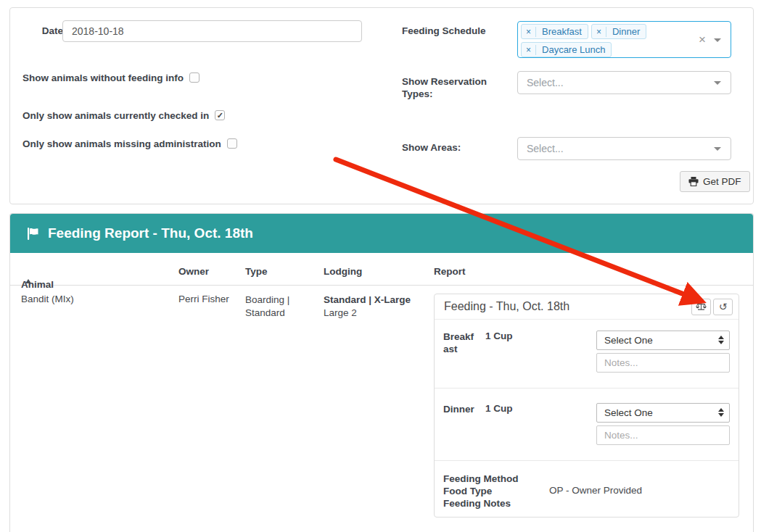 This screenshot has width=761, height=532. What do you see at coordinates (447, 88) in the screenshot?
I see `reservation-types-label: Show Reservation Types:` at bounding box center [447, 88].